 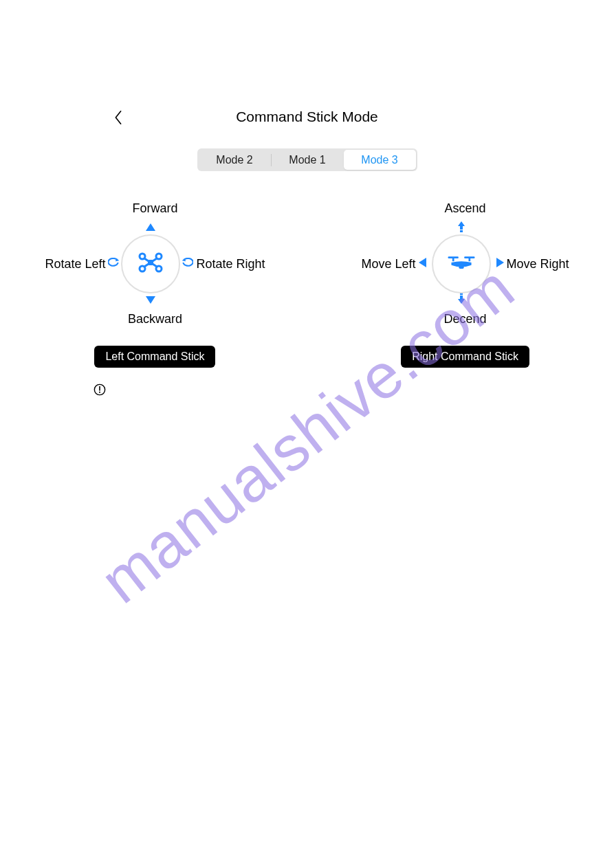 What do you see at coordinates (155, 285) in the screenshot?
I see `left-stick-diagram: Forward Rotate Left` at bounding box center [155, 285].